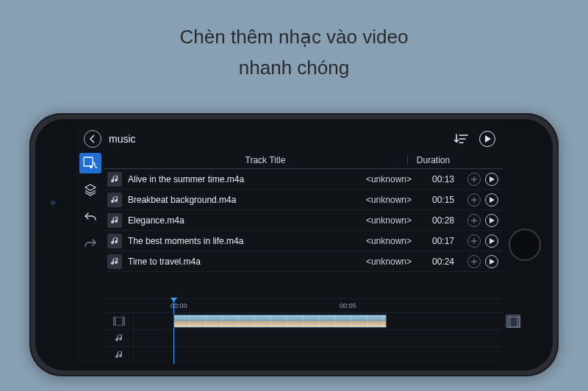  I want to click on track-row: The best moments in life.m4a <unknown> 0…, so click(304, 241).